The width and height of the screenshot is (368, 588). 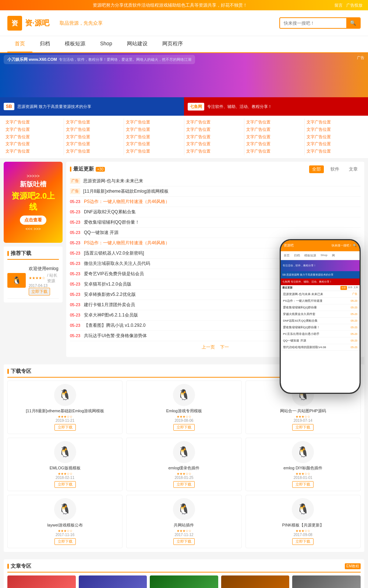 I want to click on recent-item-title: QQ一键加速 开源, so click(x=222, y=233).